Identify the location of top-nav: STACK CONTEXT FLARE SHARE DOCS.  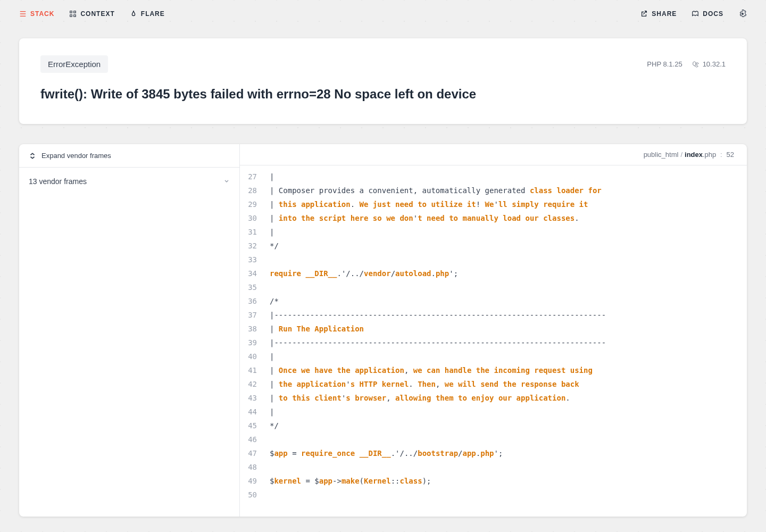
(383, 14).